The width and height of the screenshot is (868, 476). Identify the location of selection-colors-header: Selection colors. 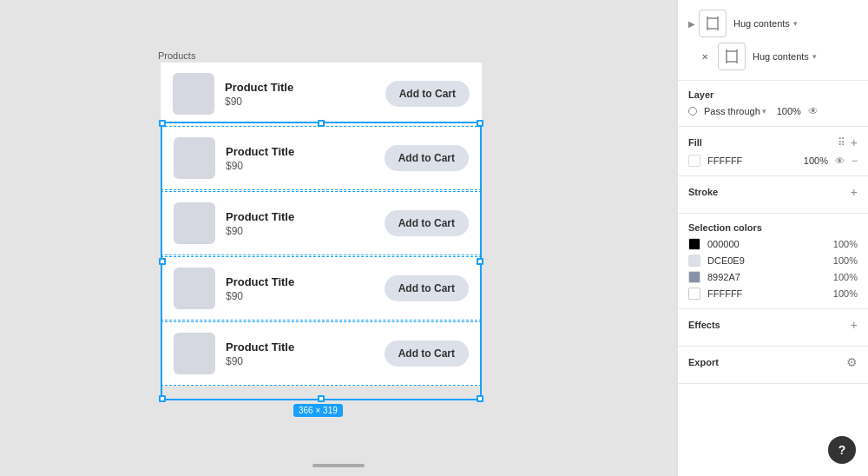
(773, 228).